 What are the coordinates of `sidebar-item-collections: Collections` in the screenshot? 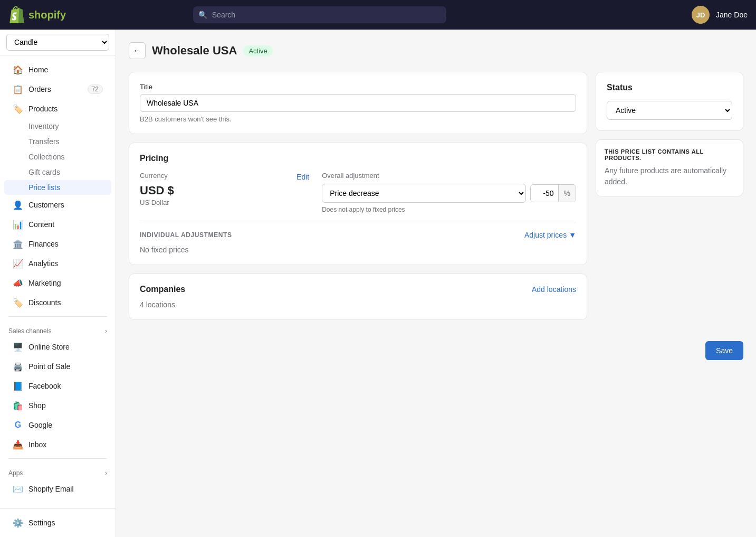 It's located at (58, 157).